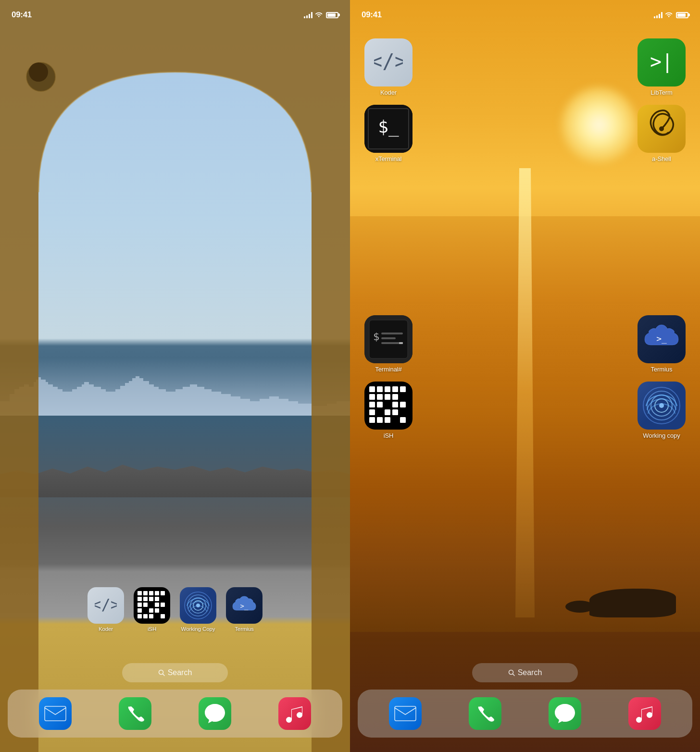  I want to click on right-ish2-label: iSH, so click(388, 435).